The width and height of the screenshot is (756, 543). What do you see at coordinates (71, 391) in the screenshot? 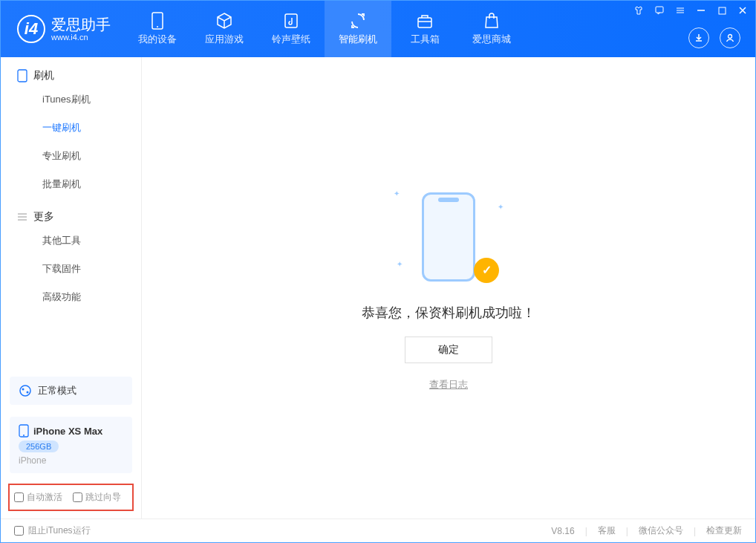
I see `mode-box: 正常模式` at bounding box center [71, 391].